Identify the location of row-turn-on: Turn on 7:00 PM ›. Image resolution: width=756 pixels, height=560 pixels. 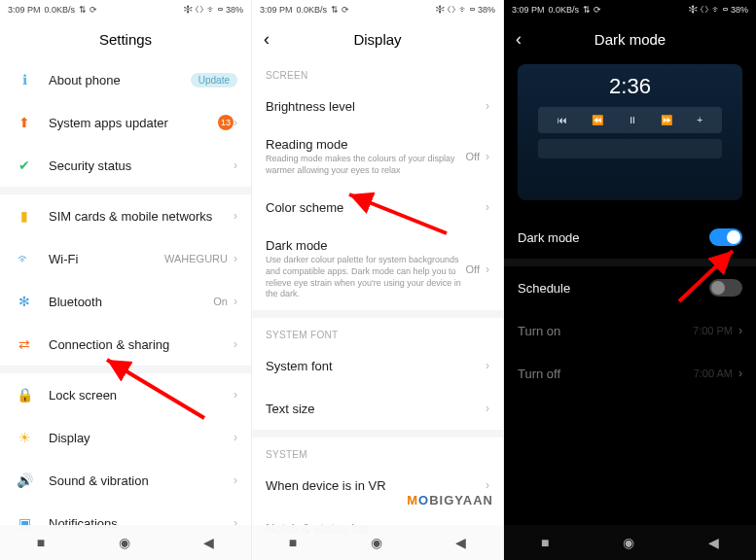
(630, 331).